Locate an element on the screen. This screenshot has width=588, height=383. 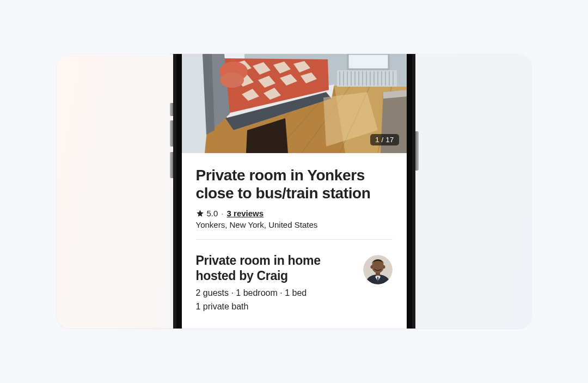
host-avatar is located at coordinates (378, 270).